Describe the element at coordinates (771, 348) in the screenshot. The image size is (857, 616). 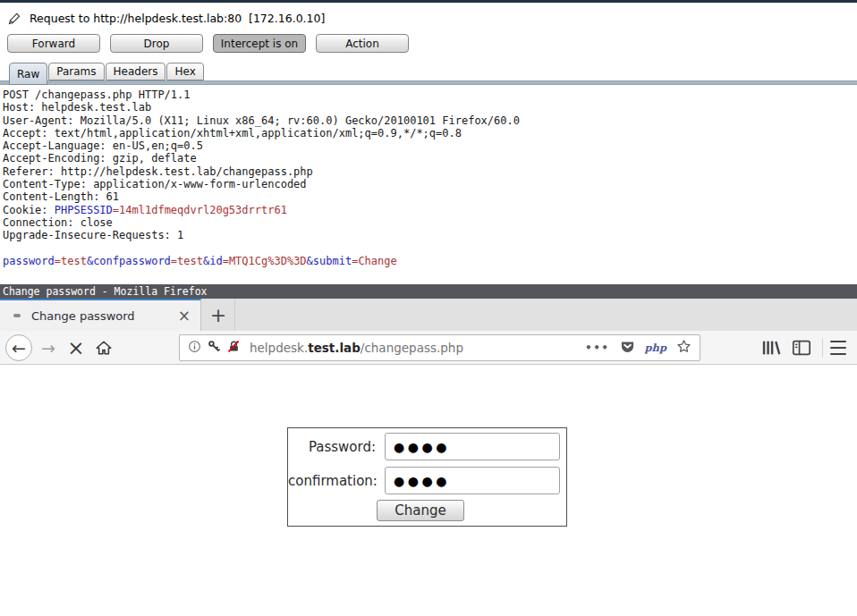
I see `library-icon` at that location.